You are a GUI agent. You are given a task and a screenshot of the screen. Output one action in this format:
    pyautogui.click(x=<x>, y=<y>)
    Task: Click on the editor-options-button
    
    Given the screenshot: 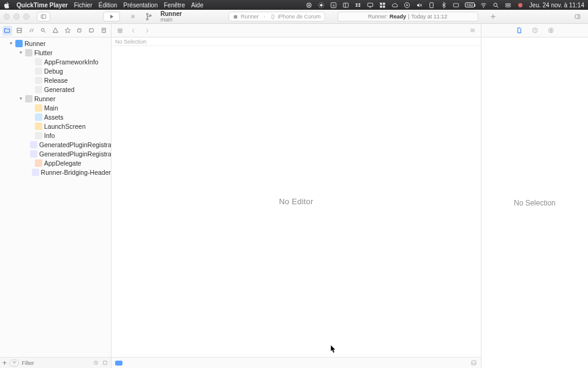 What is the action you would take?
    pyautogui.click(x=472, y=31)
    